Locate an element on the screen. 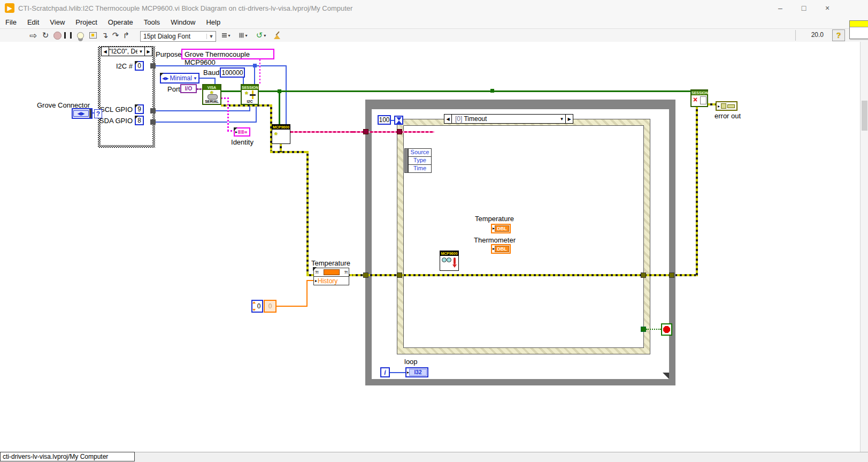 The height and width of the screenshot is (462, 868). distribute-objects-icon: ▾ is located at coordinates (243, 35).